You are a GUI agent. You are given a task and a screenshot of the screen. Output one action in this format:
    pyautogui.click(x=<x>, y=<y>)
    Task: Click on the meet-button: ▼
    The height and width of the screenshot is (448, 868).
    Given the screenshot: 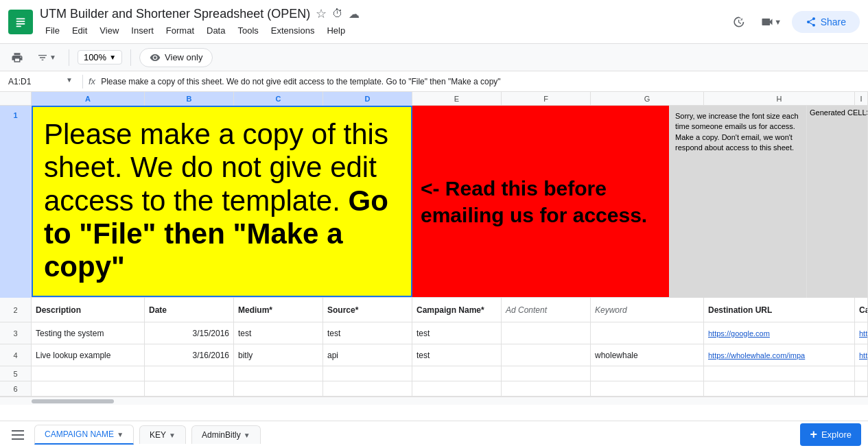 What is the action you would take?
    pyautogui.click(x=771, y=22)
    